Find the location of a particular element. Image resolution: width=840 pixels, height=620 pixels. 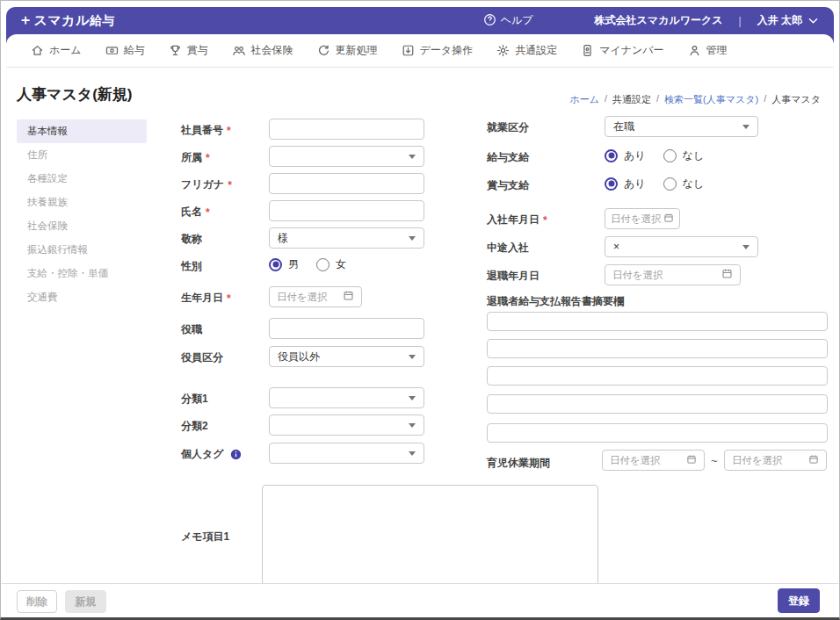

officer-class-label: 役員区分 is located at coordinates (202, 358).